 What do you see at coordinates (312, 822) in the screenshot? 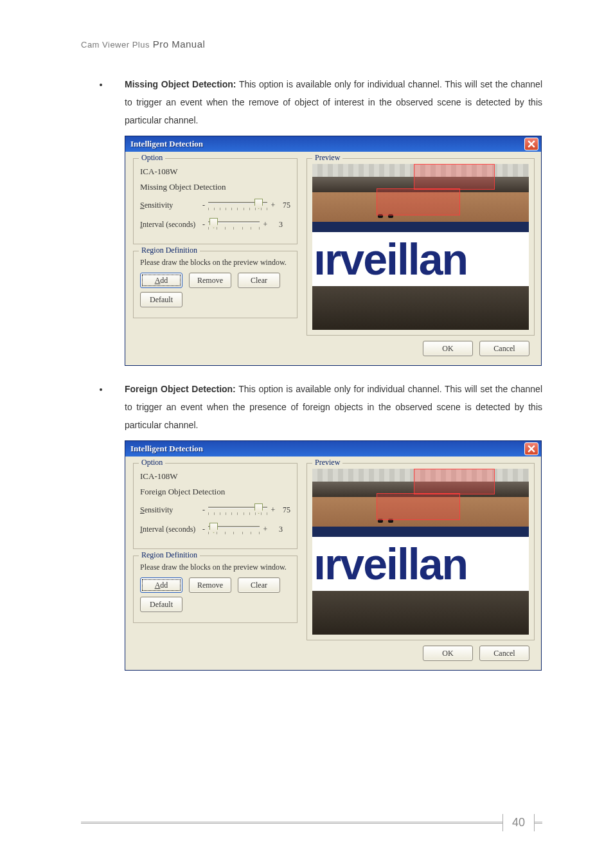
I see `page-footer: 40` at bounding box center [312, 822].